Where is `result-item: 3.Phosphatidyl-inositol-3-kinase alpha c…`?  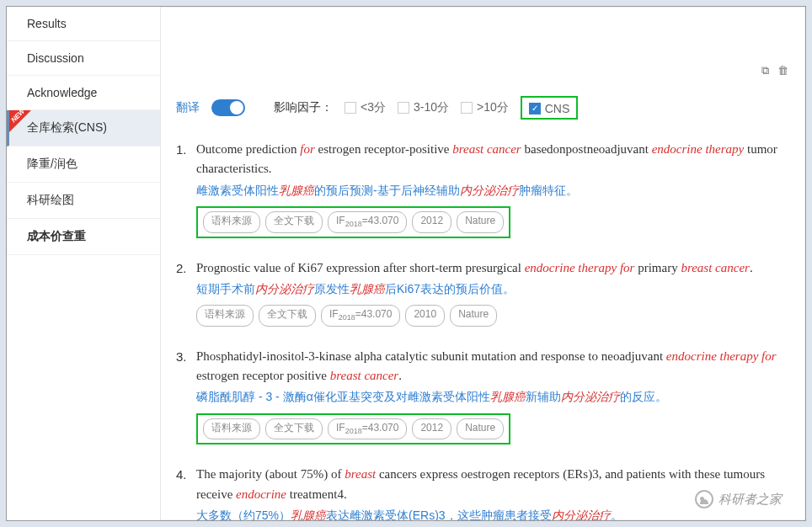 result-item: 3.Phosphatidyl-inositol-3-kinase alpha c… is located at coordinates (483, 396).